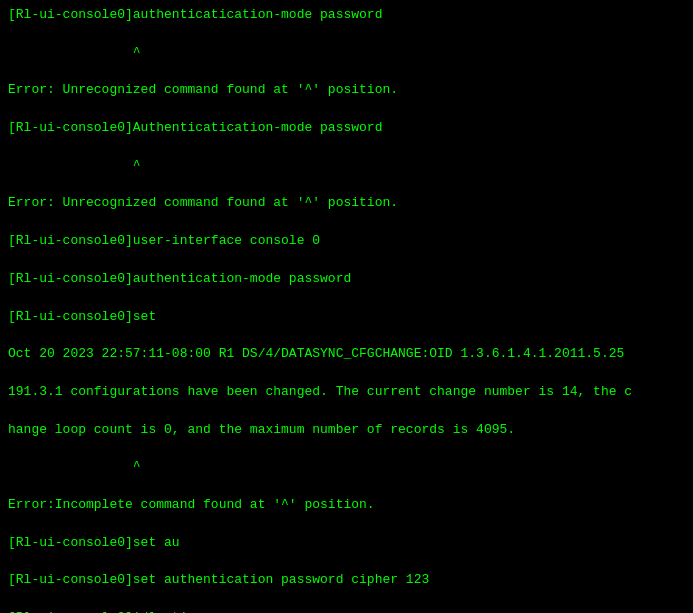 The height and width of the screenshot is (613, 693). I want to click on terminal-line: [Rl-ui-console0]set, so click(346, 318).